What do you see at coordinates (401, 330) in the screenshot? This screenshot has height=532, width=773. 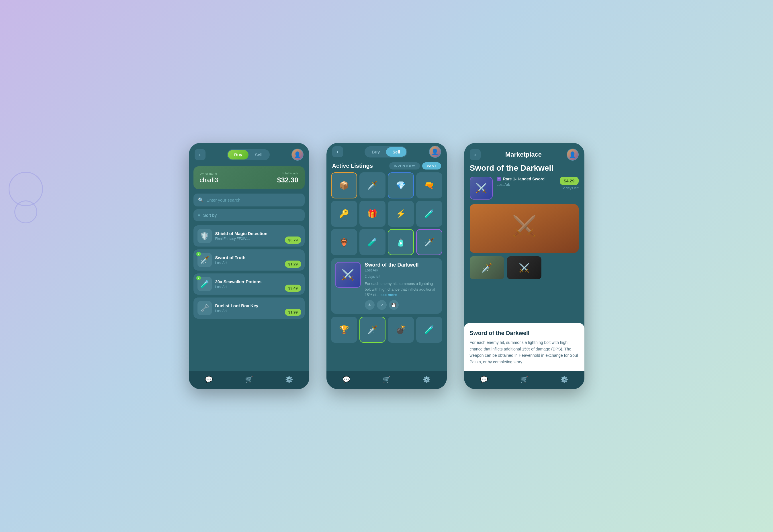 I see `grid-item: 💣` at bounding box center [401, 330].